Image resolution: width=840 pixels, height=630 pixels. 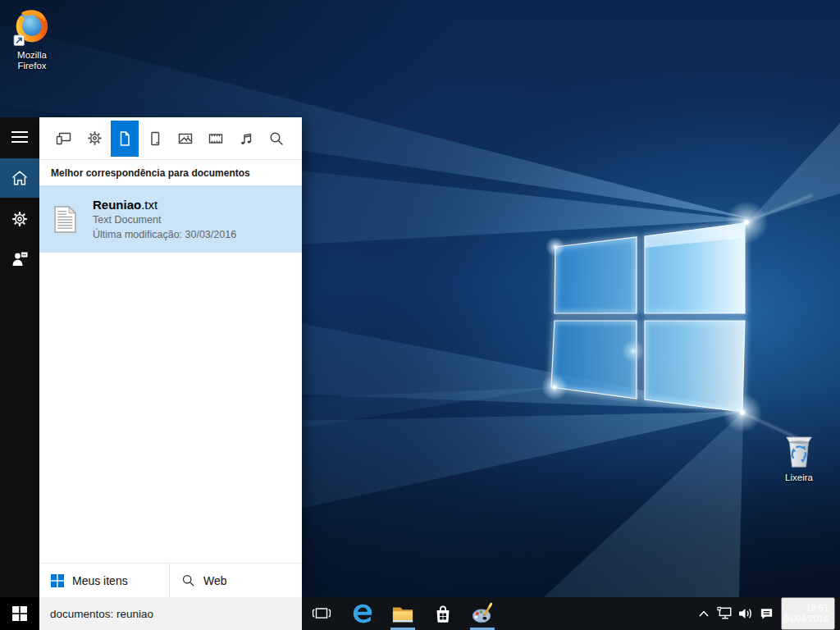 I want to click on result-title: Reuniao.txt, so click(x=164, y=205).